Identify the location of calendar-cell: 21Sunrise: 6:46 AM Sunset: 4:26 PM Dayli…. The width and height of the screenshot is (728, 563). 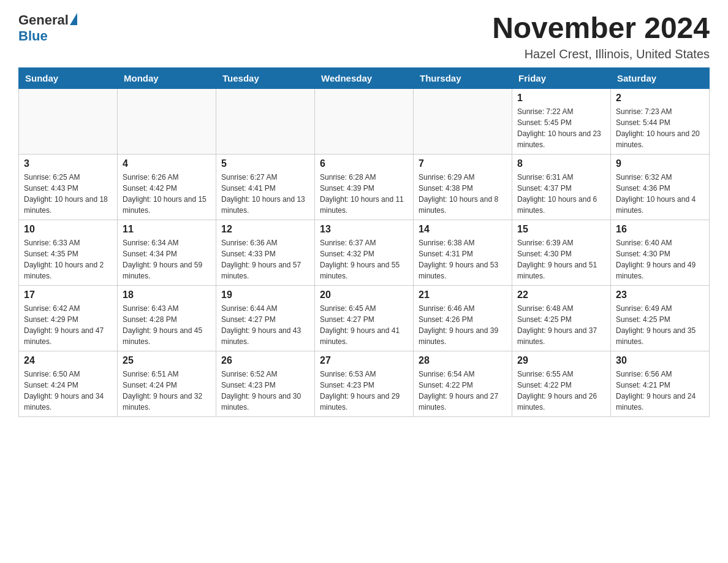
(463, 318).